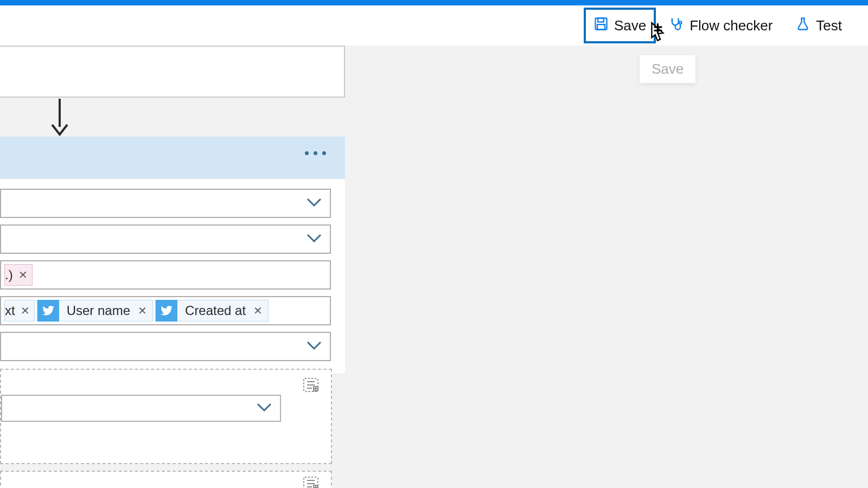 Image resolution: width=868 pixels, height=488 pixels. Describe the element at coordinates (165, 311) in the screenshot. I see `token-input-row-2: xt ✕ User name ✕ Created at ✕` at that location.